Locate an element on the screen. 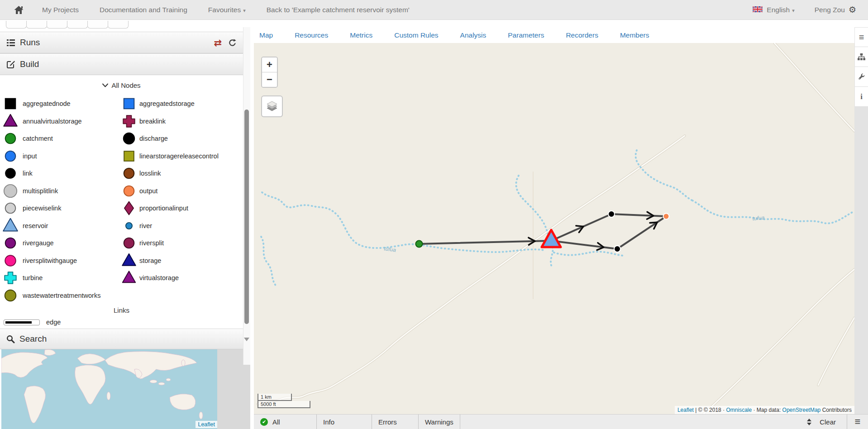 The height and width of the screenshot is (429, 868). palette-node-virtualstorage is located at coordinates (129, 278).